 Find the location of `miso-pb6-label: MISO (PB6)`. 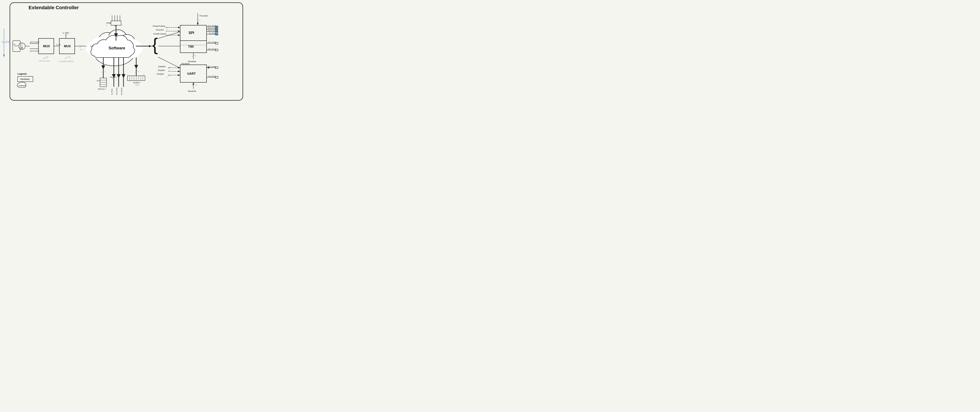

miso-pb6-label: MISO (PB6) is located at coordinates (212, 30).